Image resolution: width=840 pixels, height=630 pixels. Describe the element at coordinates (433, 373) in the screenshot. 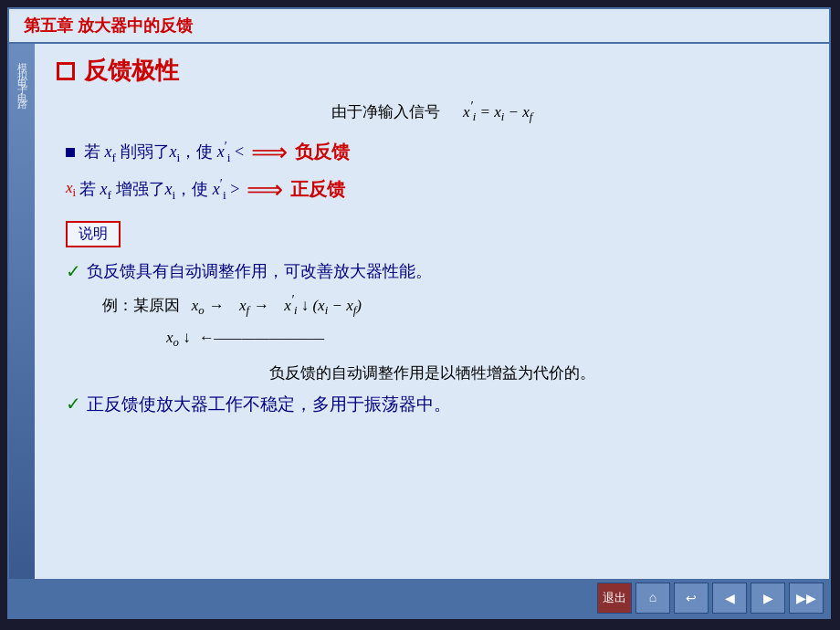

I see `note-text: 负反馈的自动调整作用是以牺牲增益为代价的。` at that location.